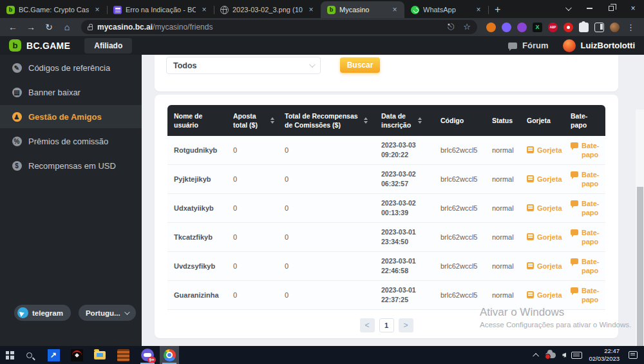  Describe the element at coordinates (633, 355) in the screenshot. I see `action-center-icon` at that location.